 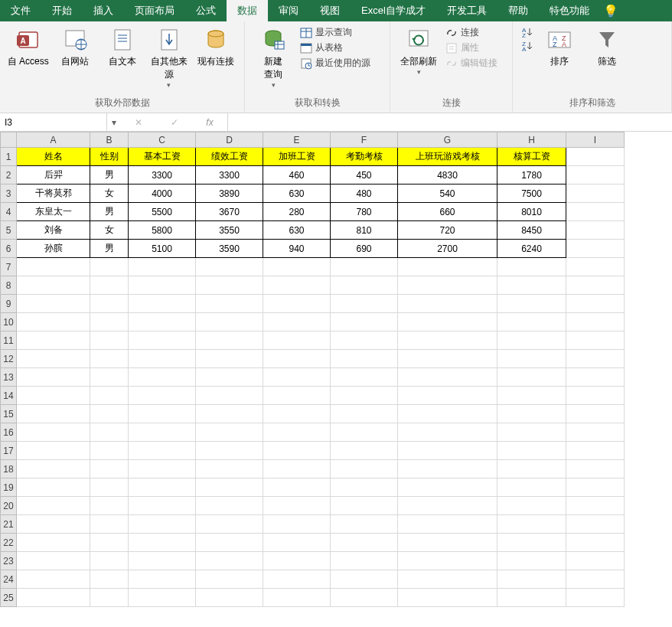 I want to click on row-header-11: 11, so click(x=9, y=341).